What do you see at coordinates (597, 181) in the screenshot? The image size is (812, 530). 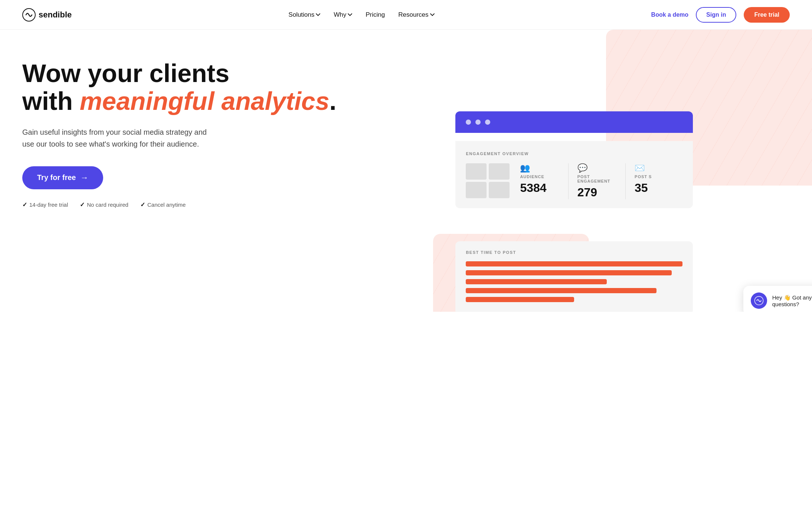 I see `stat-post-engagement: 💬 POST ENGAGEMENT 279` at bounding box center [597, 181].